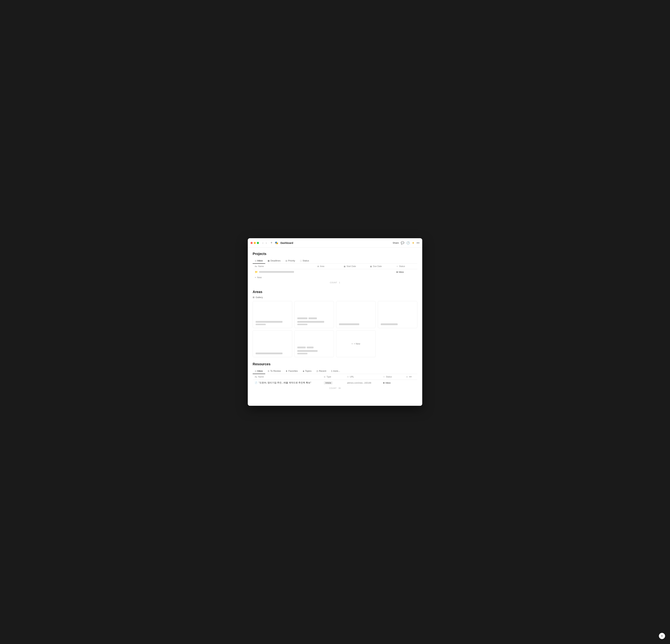 The image size is (670, 644). Describe the element at coordinates (335, 388) in the screenshot. I see `resources-count: COUNT 36` at that location.